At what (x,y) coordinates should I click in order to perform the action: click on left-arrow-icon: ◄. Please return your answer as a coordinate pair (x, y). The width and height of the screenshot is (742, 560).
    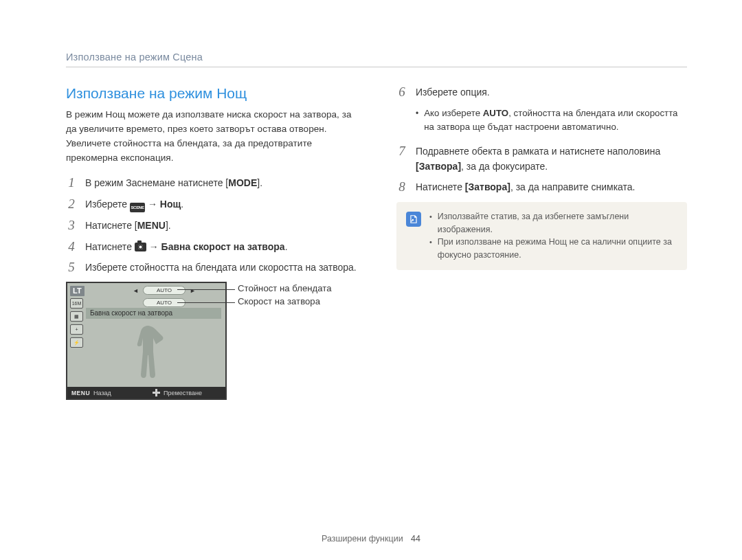
    Looking at the image, I should click on (136, 291).